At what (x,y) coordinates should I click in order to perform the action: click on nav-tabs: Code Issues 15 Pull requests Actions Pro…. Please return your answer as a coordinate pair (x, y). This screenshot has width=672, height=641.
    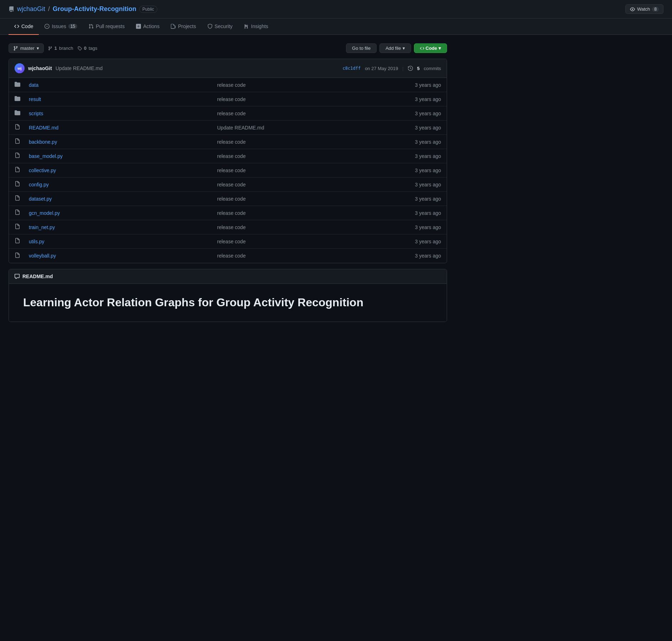
    Looking at the image, I should click on (336, 27).